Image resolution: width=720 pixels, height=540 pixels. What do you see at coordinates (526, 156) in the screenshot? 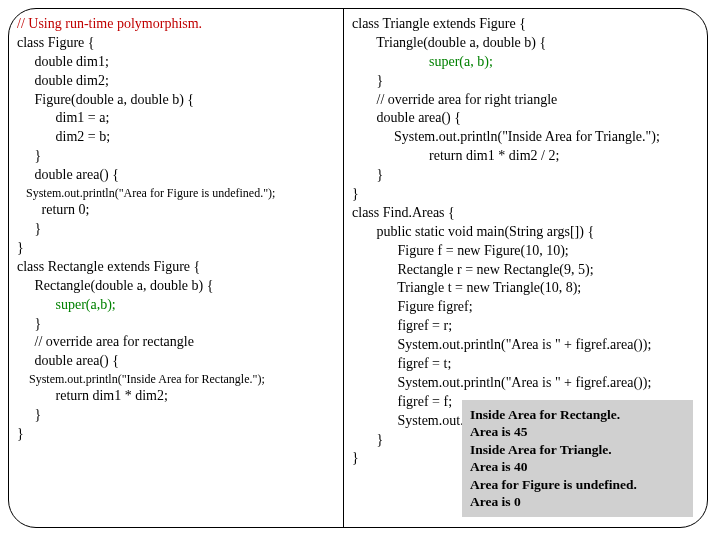
I see `code-line: return dim1 * dim2 / 2;` at bounding box center [526, 156].